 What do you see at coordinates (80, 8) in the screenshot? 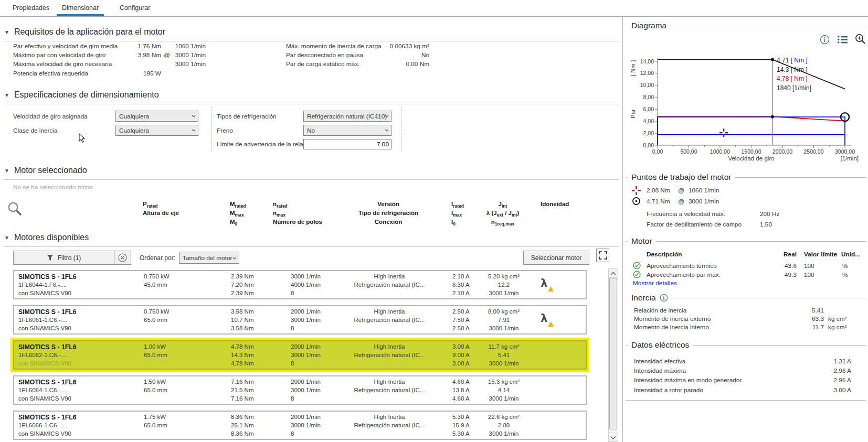
I see `tab-dimensionar: Dimensionar` at bounding box center [80, 8].